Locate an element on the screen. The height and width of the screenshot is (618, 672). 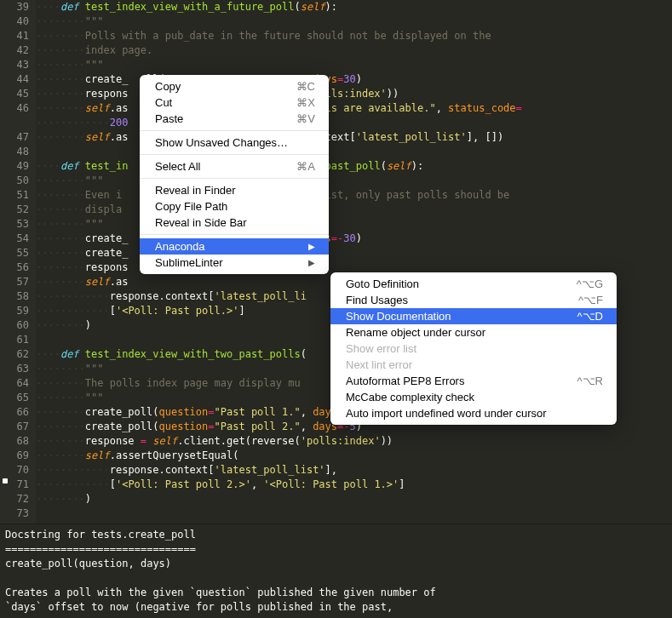
context-menu-item-paste: Paste⌘V is located at coordinates (234, 119).